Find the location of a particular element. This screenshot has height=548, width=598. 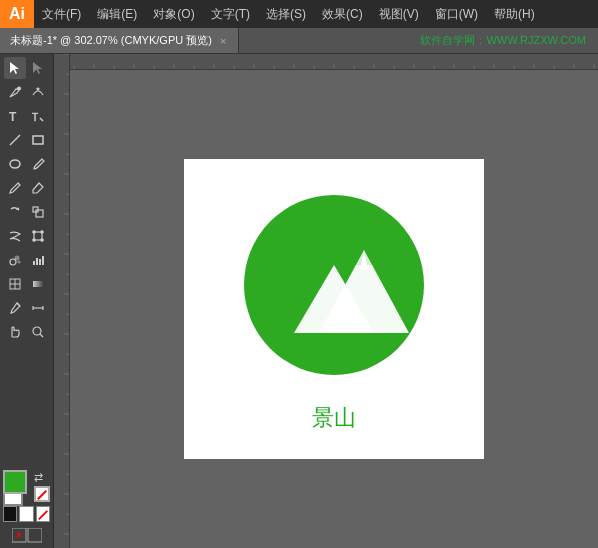

zoom-tool is located at coordinates (38, 332).